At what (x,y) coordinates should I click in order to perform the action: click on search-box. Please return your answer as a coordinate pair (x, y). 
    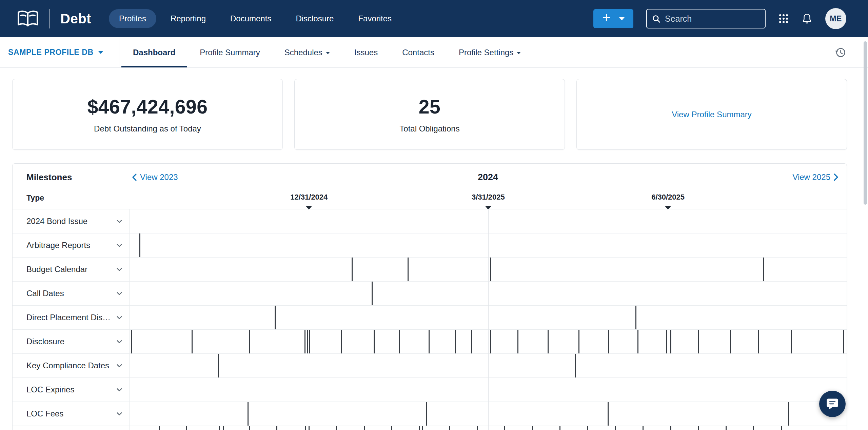
    Looking at the image, I should click on (706, 19).